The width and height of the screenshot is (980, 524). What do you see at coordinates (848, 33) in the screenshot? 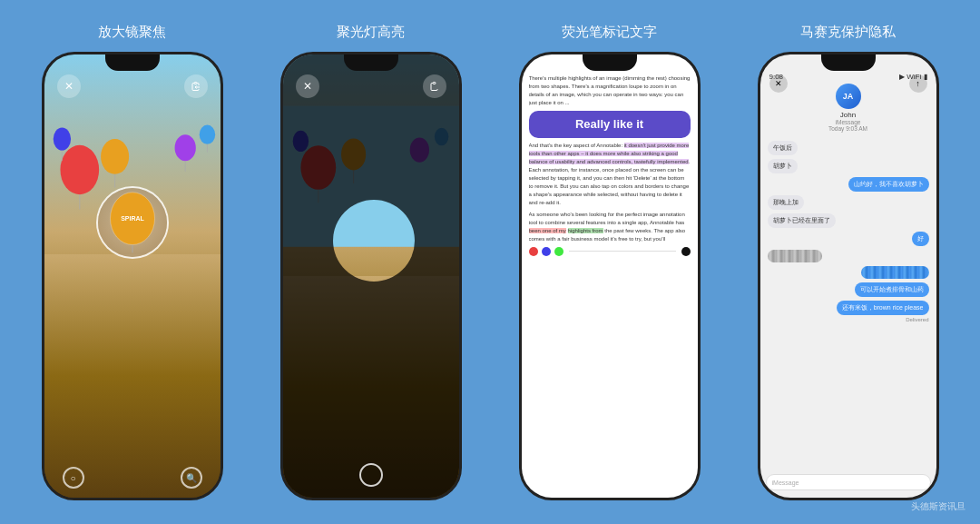
I see `section4-title: 马赛克保护隐私` at bounding box center [848, 33].